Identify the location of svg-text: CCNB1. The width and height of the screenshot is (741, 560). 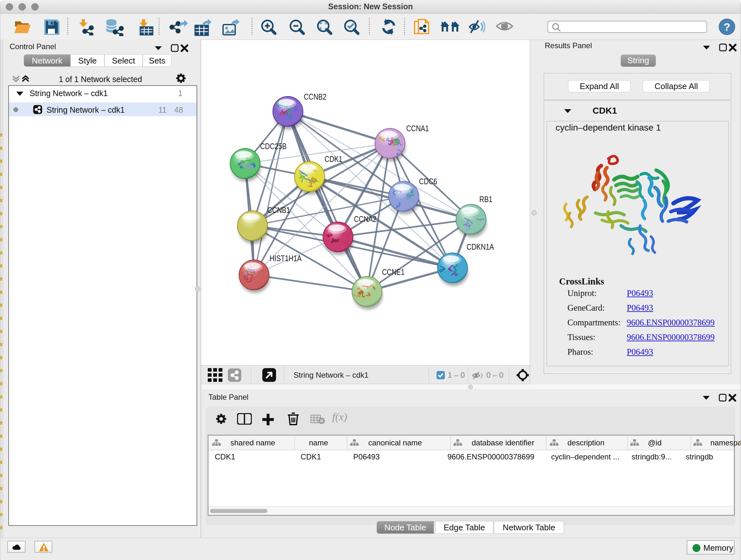
(279, 210).